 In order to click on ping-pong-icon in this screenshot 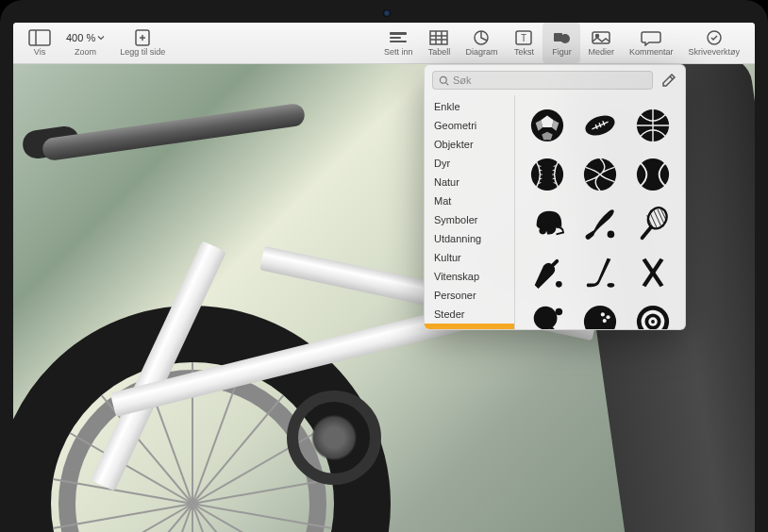, I will do `click(547, 315)`.